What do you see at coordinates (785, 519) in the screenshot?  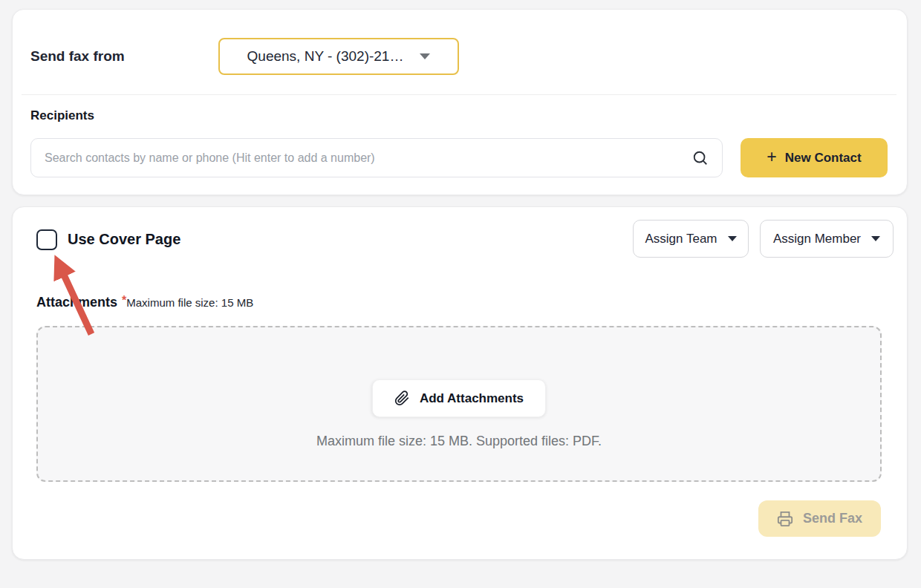 I see `printer-icon` at bounding box center [785, 519].